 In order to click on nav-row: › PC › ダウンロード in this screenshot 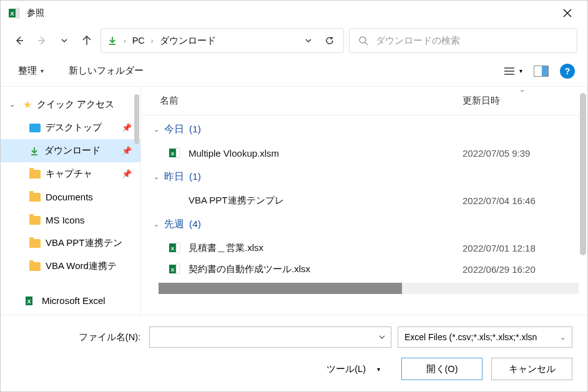, I will do `click(294, 41)`.